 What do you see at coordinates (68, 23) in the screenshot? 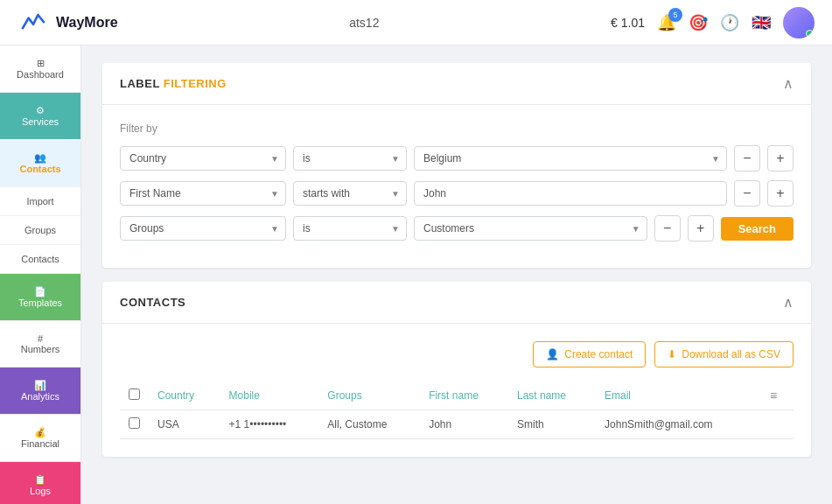
I see `logo: WayMore` at bounding box center [68, 23].